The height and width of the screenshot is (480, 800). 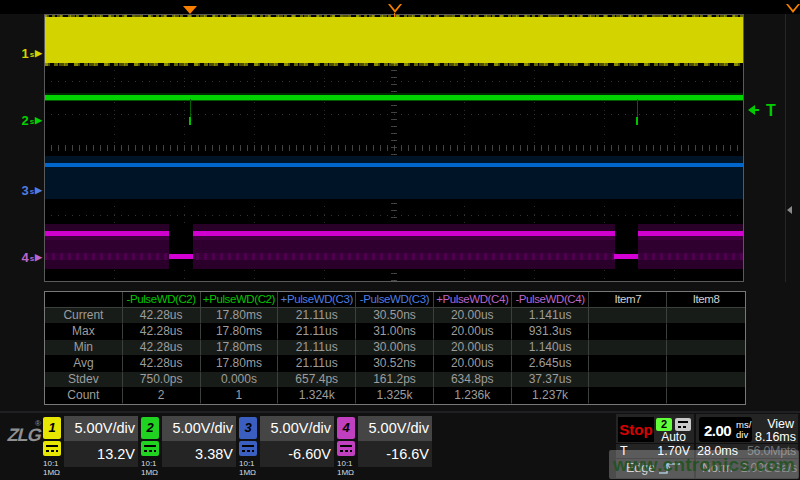 I want to click on table-cell: 1.237k, so click(x=551, y=396).